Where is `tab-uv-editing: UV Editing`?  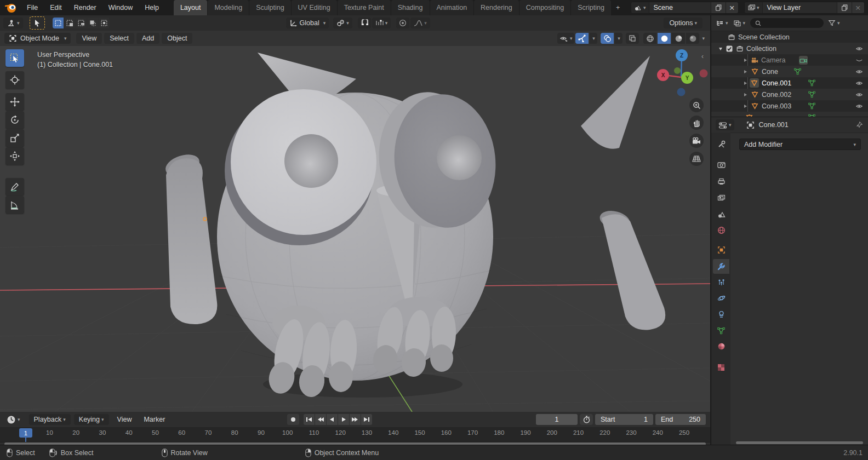 tab-uv-editing: UV Editing is located at coordinates (315, 8).